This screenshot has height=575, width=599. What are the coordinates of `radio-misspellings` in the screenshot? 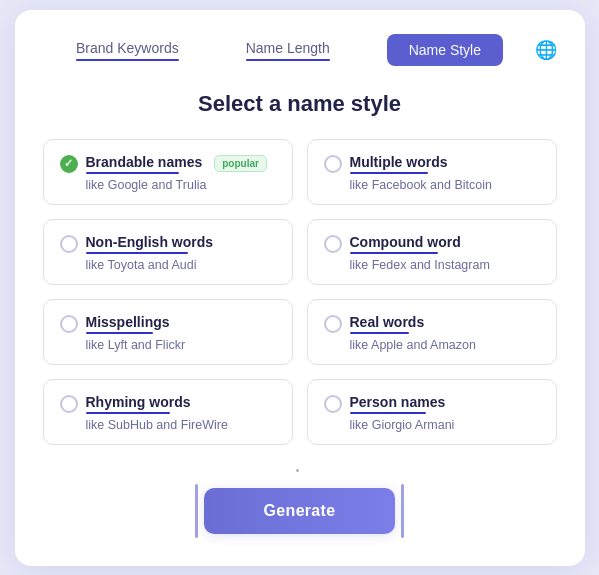 It's located at (69, 324).